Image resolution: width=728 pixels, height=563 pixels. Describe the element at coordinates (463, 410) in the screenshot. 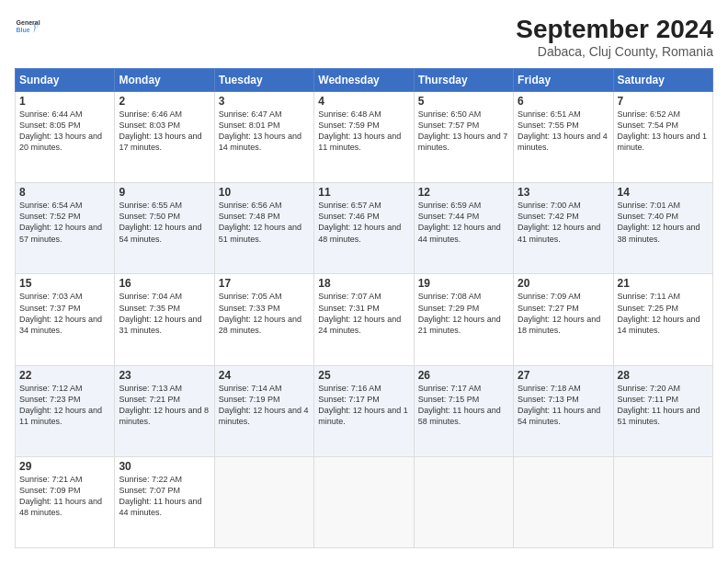

I see `table-row: 26 Sunrise: 7:17 AM Sunset: 7:15 PM Dayl…` at that location.